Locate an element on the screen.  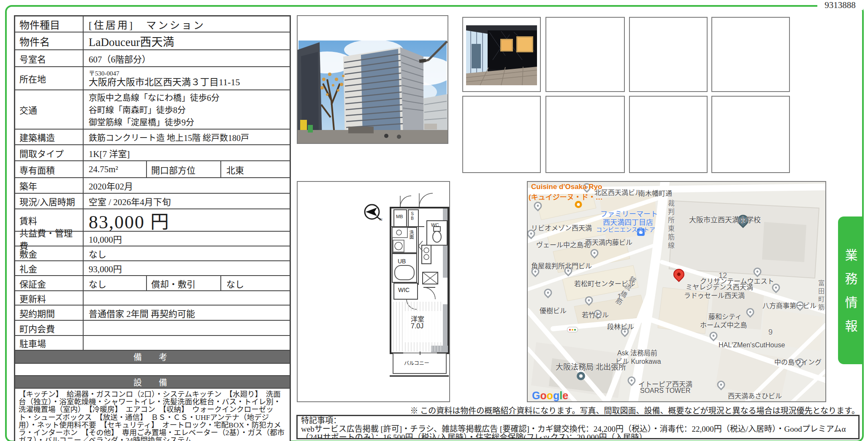
row-label: 敷金 is located at coordinates (49, 253).